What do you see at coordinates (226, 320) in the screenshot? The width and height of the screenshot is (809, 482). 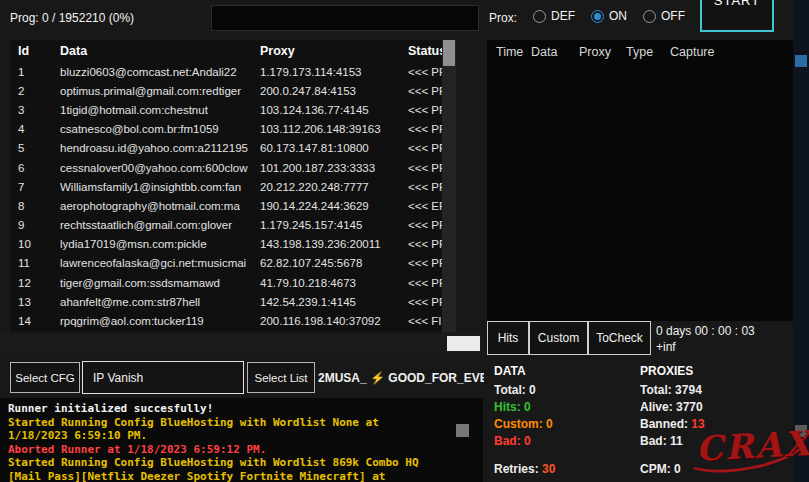 I see `table-row: 14rpqgrim@aol.com:tucker119200.116.198.1…` at bounding box center [226, 320].